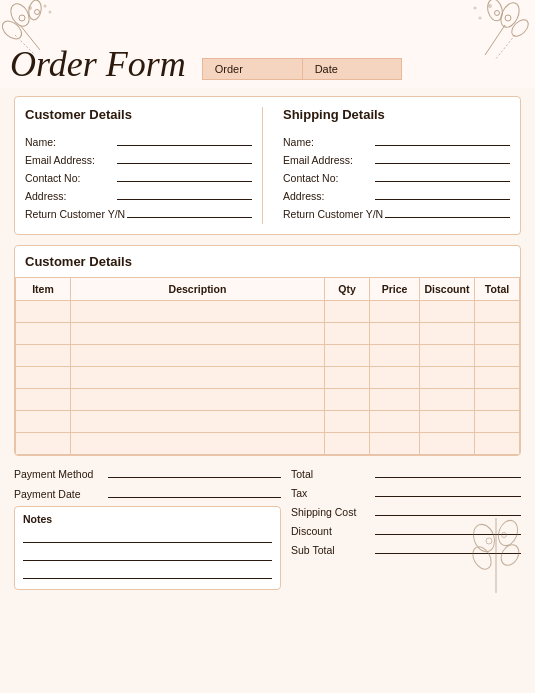  Describe the element at coordinates (448, 290) in the screenshot. I see `col-discount: Discount` at that location.